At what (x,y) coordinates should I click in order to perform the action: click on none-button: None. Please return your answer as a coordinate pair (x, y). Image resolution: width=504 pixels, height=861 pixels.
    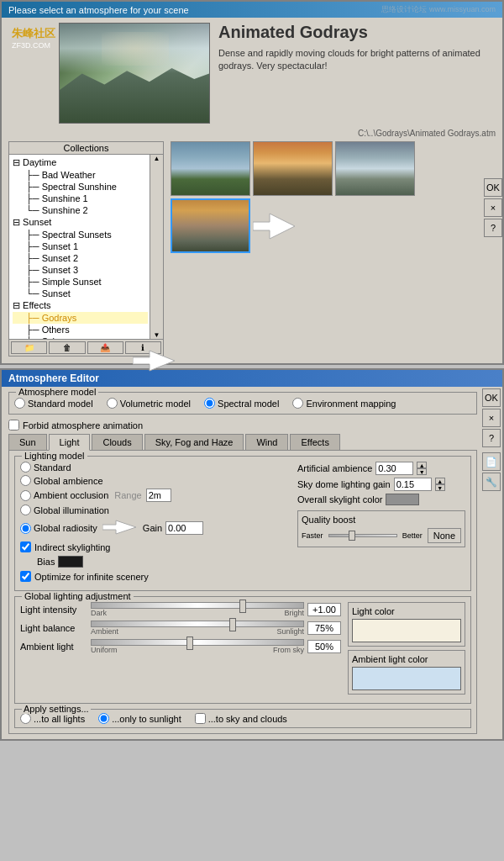
    Looking at the image, I should click on (444, 536).